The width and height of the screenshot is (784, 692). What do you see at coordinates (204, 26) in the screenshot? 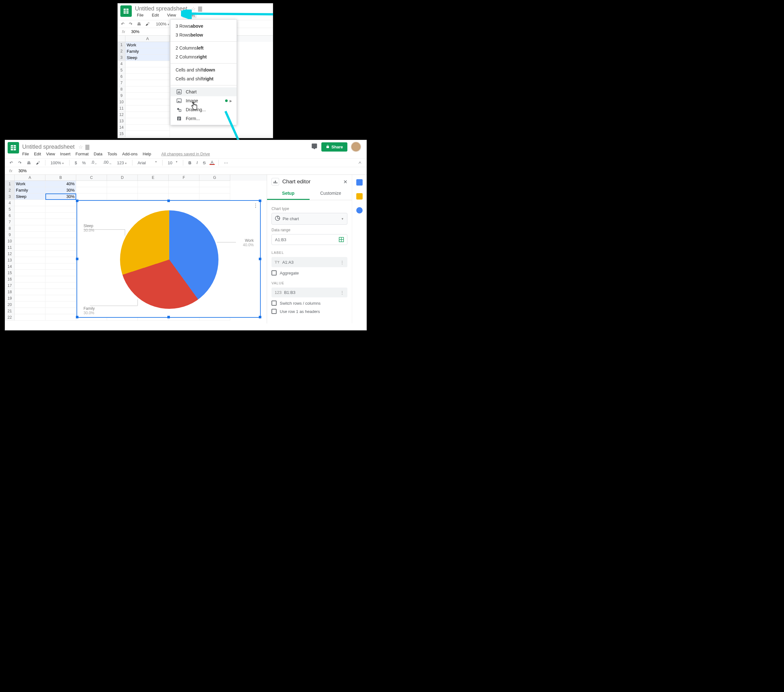
I see `menu-item-rows-above: 3 Rows above` at bounding box center [204, 26].